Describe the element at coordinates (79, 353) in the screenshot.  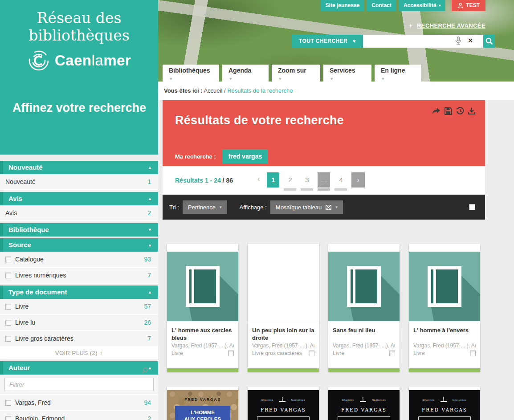
I see `see-more-button: VOIR PLUS (2) +` at that location.